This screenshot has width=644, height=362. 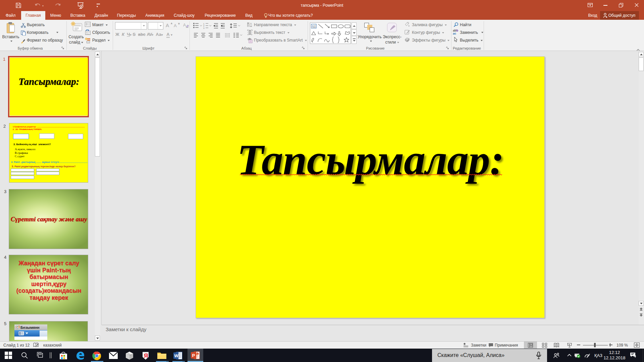 What do you see at coordinates (146, 356) in the screenshot?
I see `svg-text: Я` at bounding box center [146, 356].